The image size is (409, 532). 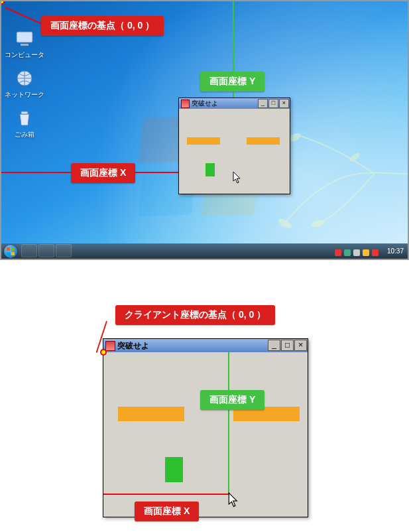 I want to click on client-area, so click(x=233, y=151).